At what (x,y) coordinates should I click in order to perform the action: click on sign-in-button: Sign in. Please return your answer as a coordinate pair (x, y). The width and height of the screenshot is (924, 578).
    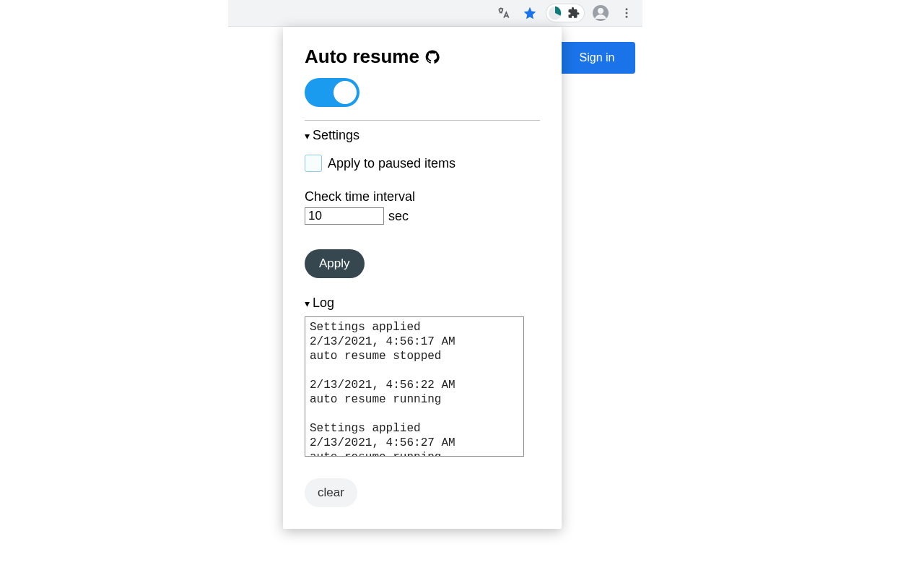
    Looking at the image, I should click on (597, 58).